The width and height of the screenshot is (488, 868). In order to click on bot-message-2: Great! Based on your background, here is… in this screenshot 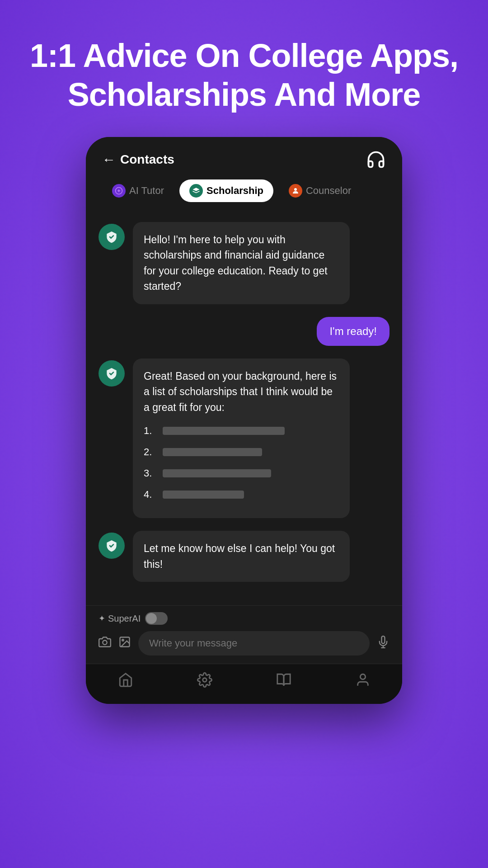, I will do `click(244, 439)`.